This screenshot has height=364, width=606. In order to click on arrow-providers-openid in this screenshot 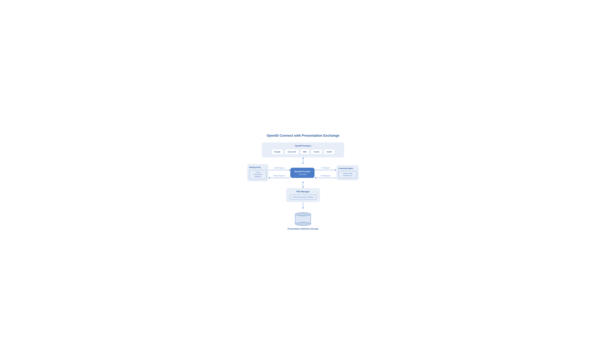, I will do `click(303, 161)`.